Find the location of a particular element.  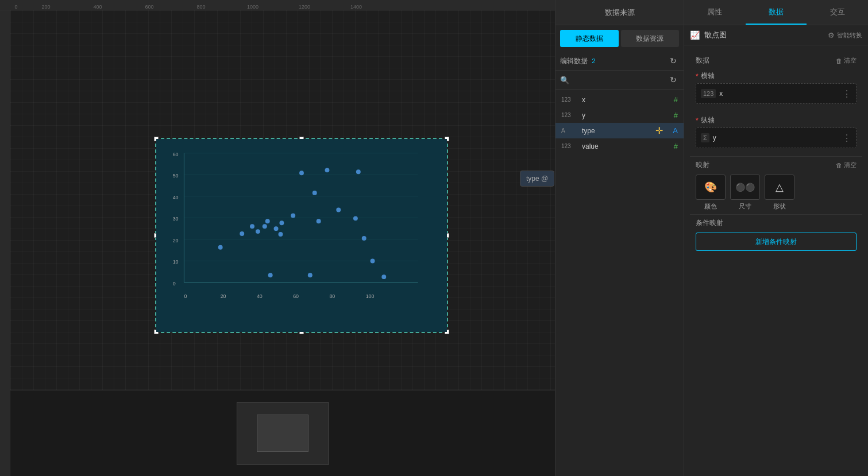

type-hint-tooltip: type @ is located at coordinates (537, 179).